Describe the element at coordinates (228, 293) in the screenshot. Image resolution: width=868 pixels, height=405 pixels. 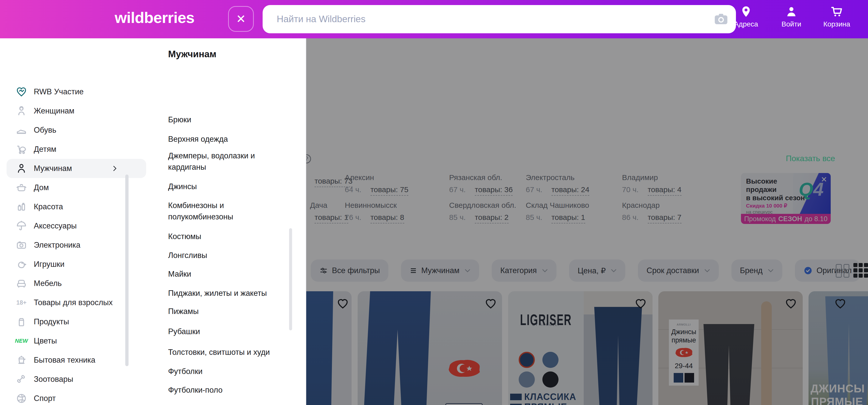
I see `submenu-item: Пиджаки, жилеты и жакеты` at that location.